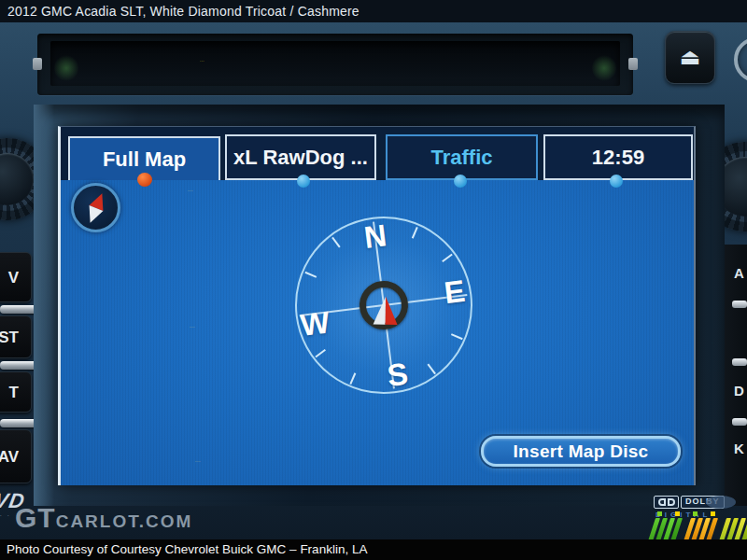 The height and width of the screenshot is (560, 747). Describe the element at coordinates (665, 528) in the screenshot. I see `stripe-group-green` at that location.